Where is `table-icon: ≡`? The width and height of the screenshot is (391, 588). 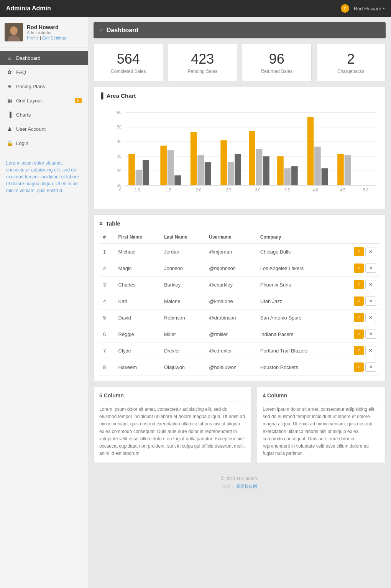
table-icon: ≡ is located at coordinates (101, 223).